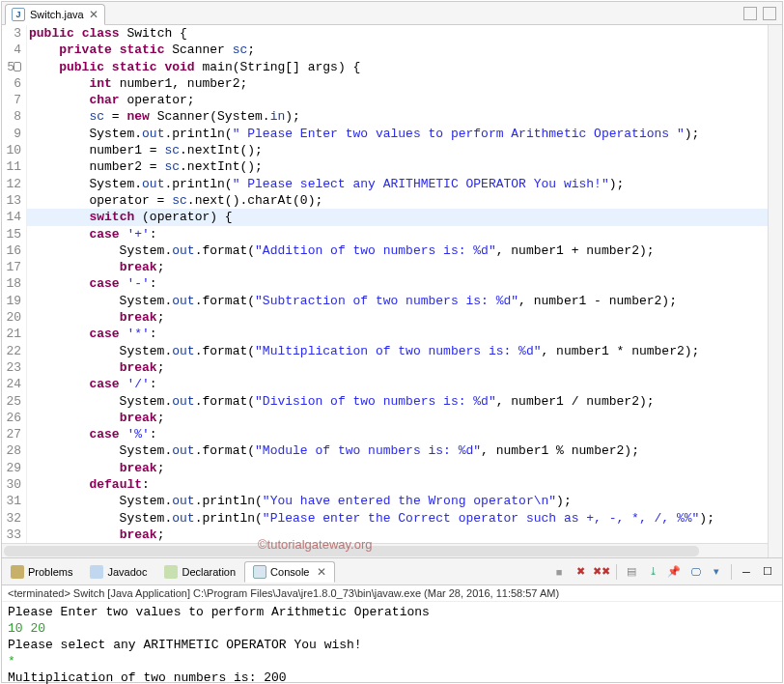 The height and width of the screenshot is (684, 784). Describe the element at coordinates (398, 485) in the screenshot. I see `code-line: default:` at that location.